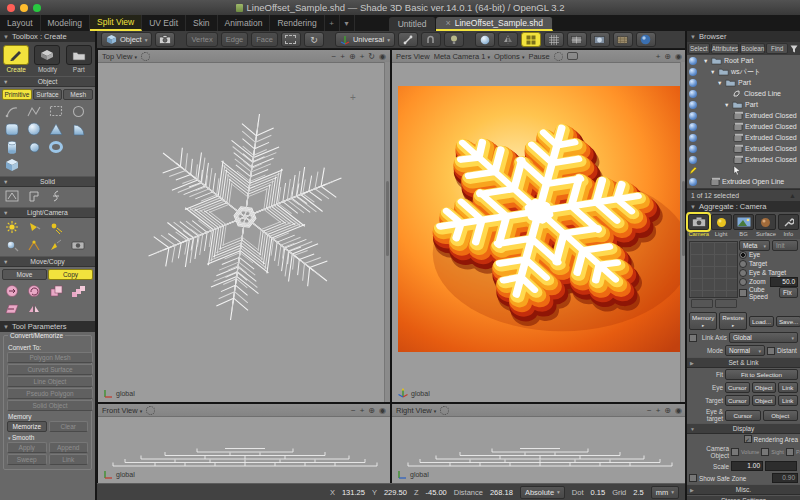 Image resolution: width=800 pixels, height=500 pixels. I want to click on tree-row-extruded-closed-3: Extruded Closed, so click(744, 138).